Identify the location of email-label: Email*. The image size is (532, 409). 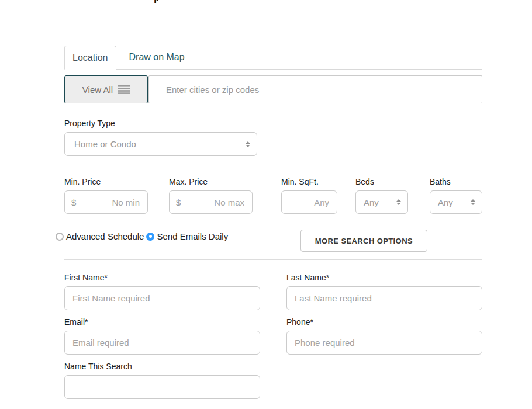
(163, 323).